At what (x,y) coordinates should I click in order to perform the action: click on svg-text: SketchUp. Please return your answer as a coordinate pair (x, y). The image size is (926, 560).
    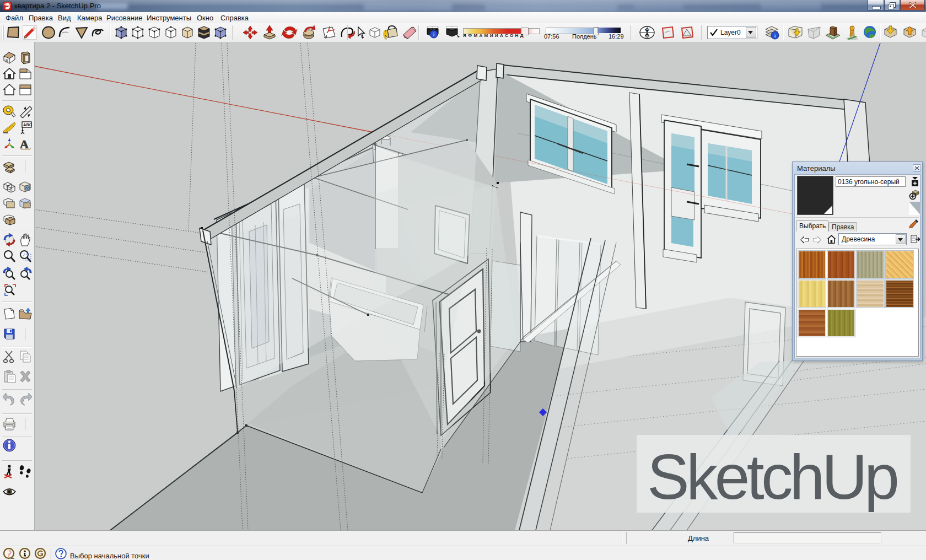
    Looking at the image, I should click on (773, 477).